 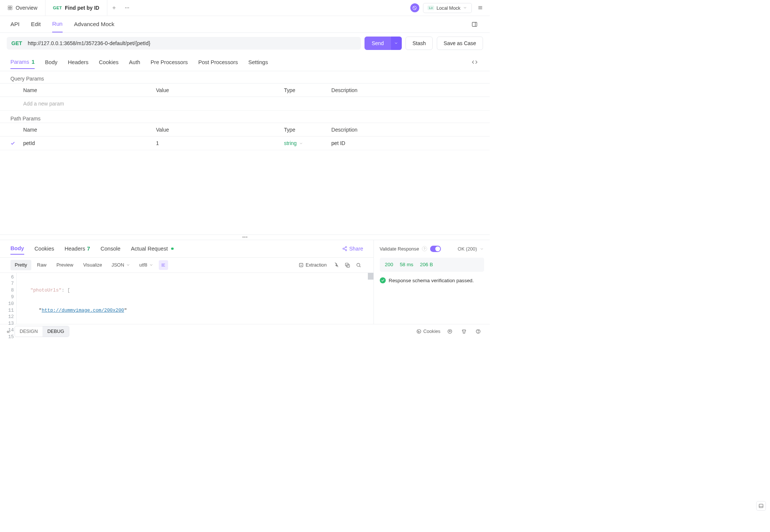 I want to click on validate-label: Validate Response, so click(x=400, y=249).